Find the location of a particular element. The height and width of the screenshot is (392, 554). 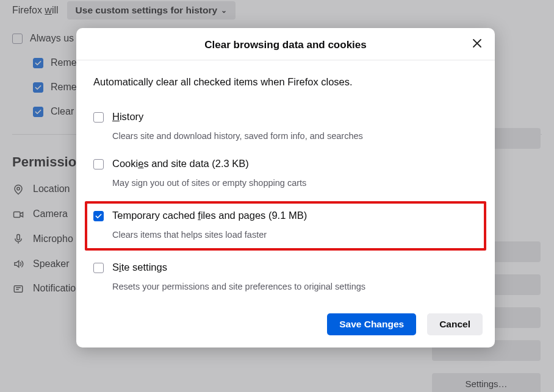

option-cache: Temporary cached files and pages (9.1 MB… is located at coordinates (284, 224).